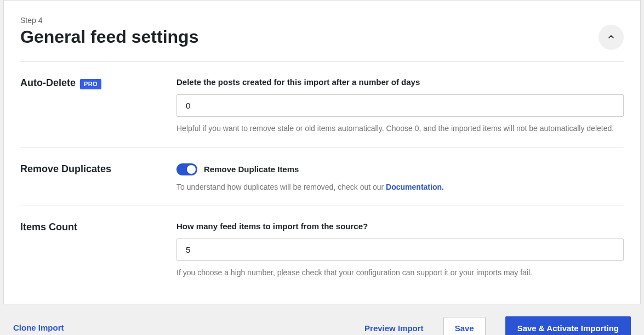 This screenshot has height=335, width=644. Describe the element at coordinates (400, 188) in the screenshot. I see `help-remove-duplicates: To understand how duplicates will be rem…` at that location.